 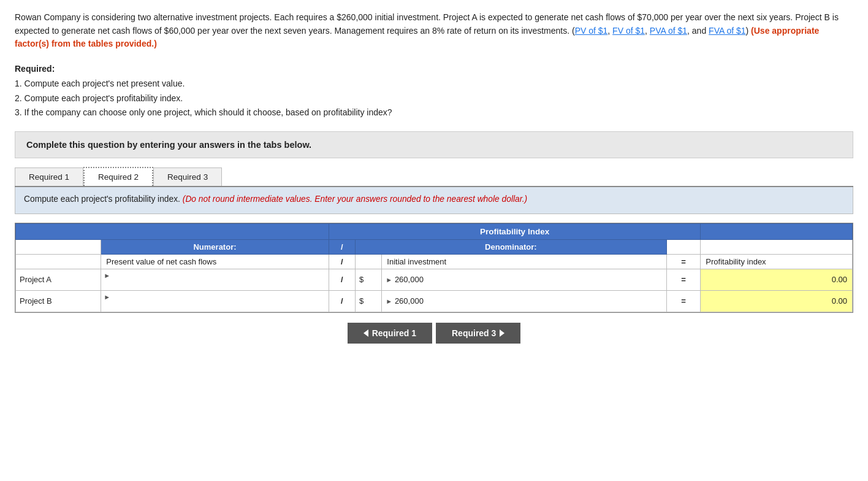 What do you see at coordinates (394, 333) in the screenshot?
I see `prev-button-label: Required 1` at bounding box center [394, 333].